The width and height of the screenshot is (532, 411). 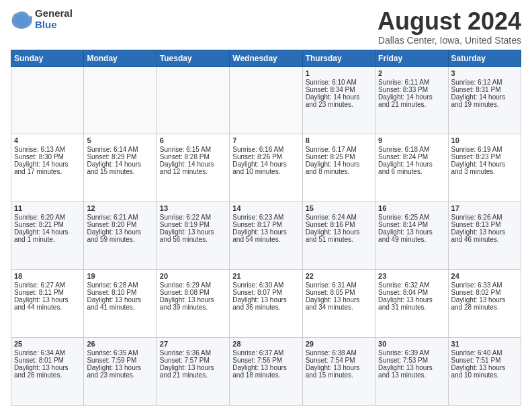 What do you see at coordinates (54, 26) in the screenshot?
I see `logo-blue: Blue` at bounding box center [54, 26].